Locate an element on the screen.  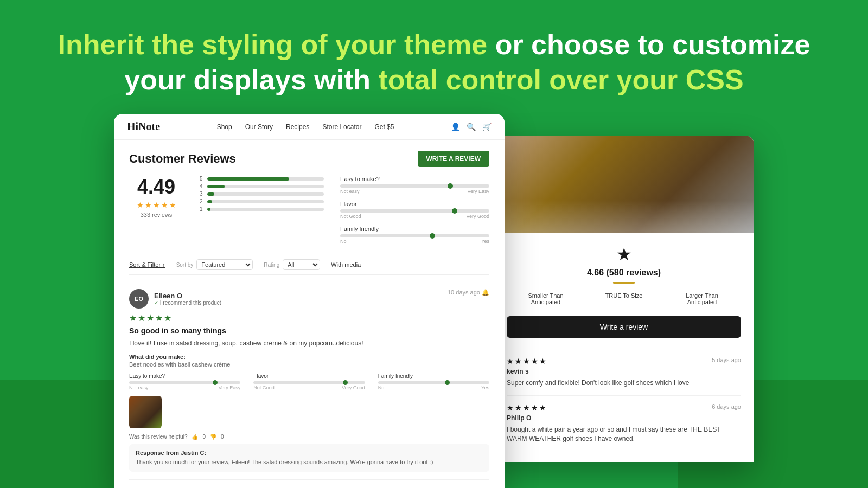
hero-line2-start: your displays with is located at coordinates (247, 80).